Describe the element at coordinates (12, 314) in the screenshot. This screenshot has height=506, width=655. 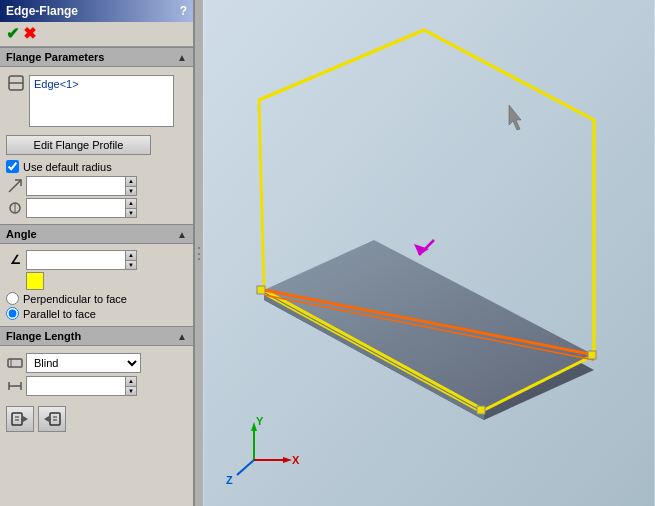
I see `parallel-radio` at that location.